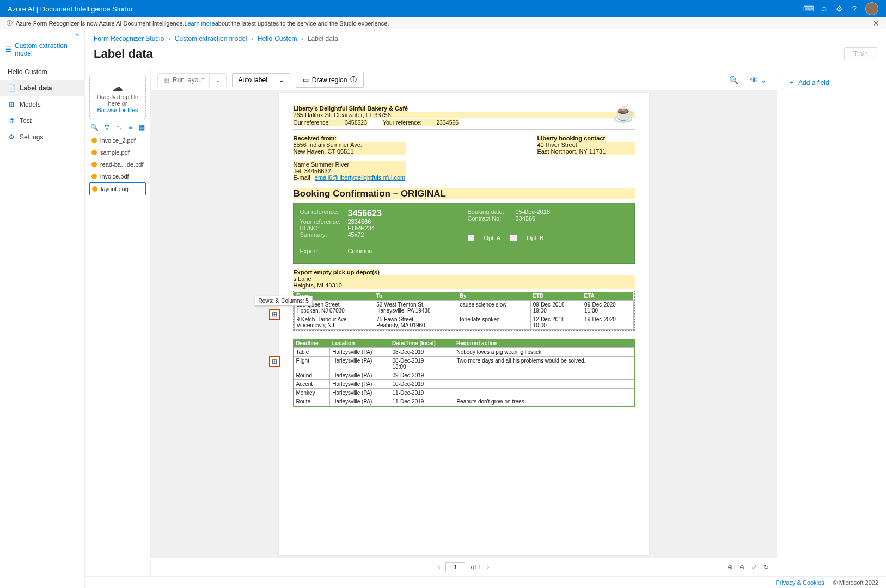 The height and width of the screenshot is (588, 886). Describe the element at coordinates (199, 23) in the screenshot. I see `banner-link: Learn more` at that location.